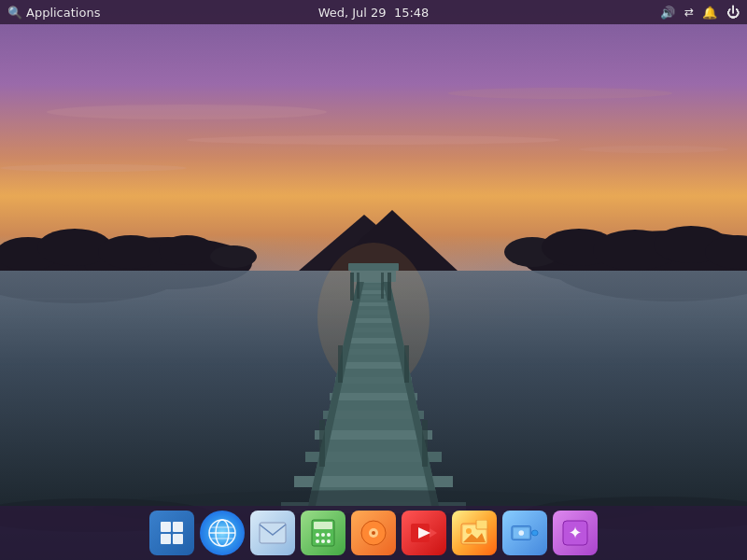 This screenshot has width=747, height=560. Describe the element at coordinates (374, 533) in the screenshot. I see `taskbar: ♪` at that location.